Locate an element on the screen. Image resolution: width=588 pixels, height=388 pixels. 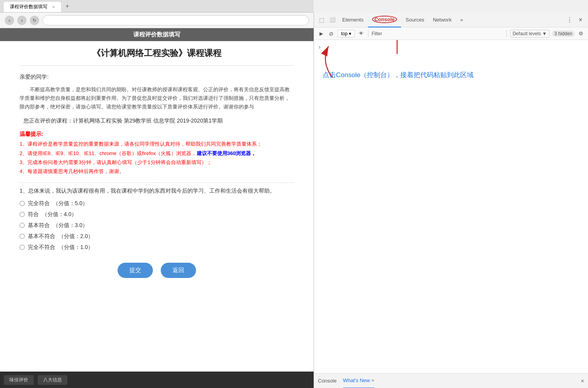
bottom-tab-whatsnew: What's New × is located at coordinates (359, 381).